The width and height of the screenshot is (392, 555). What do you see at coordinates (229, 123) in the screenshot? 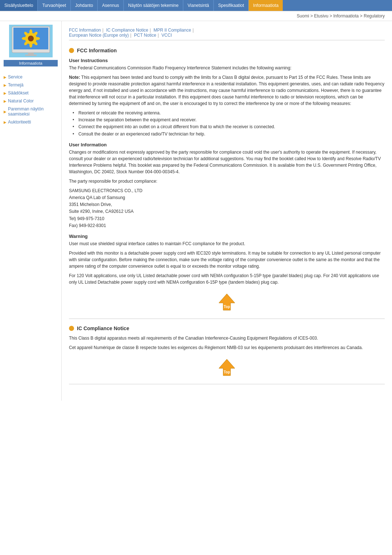
I see `bullet-list: Reorient or relocate the receiving anten…` at bounding box center [229, 123].